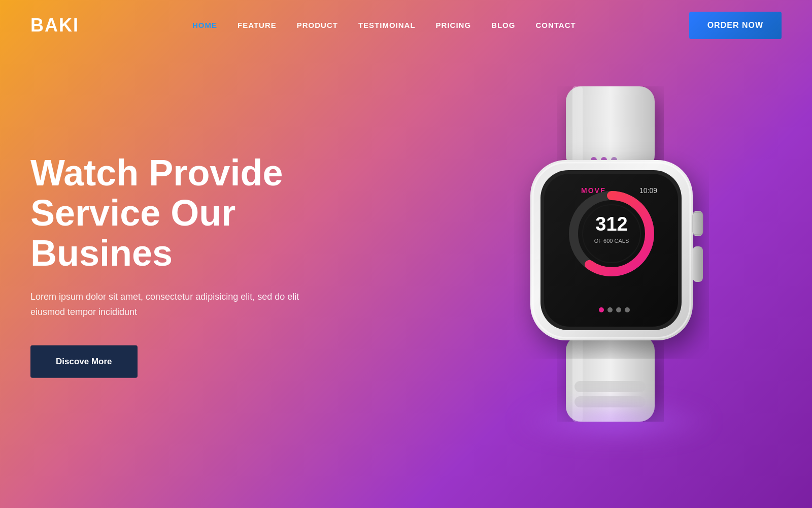 This screenshot has height=508, width=812. I want to click on nav-link-contact: CONTACT, so click(555, 25).